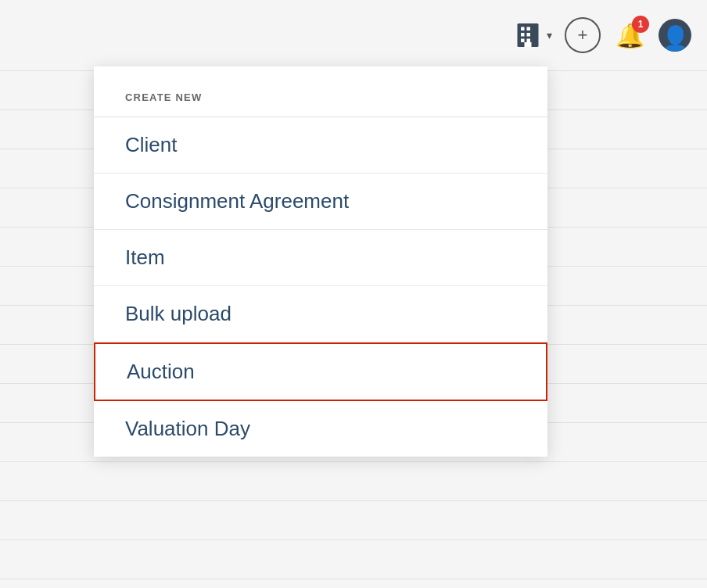 The height and width of the screenshot is (588, 707). I want to click on create-consignment-item: Consignment Agreement, so click(321, 202).